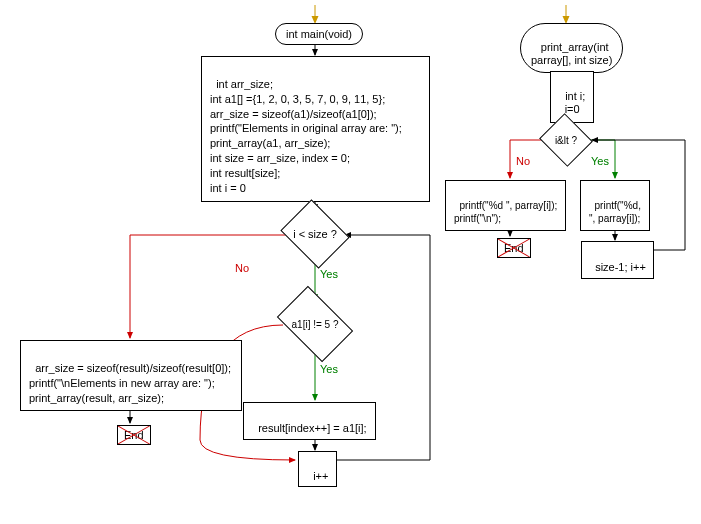 Image resolution: width=701 pixels, height=524 pixels. Describe the element at coordinates (242, 268) in the screenshot. I see `main-cond1-no: No` at that location.